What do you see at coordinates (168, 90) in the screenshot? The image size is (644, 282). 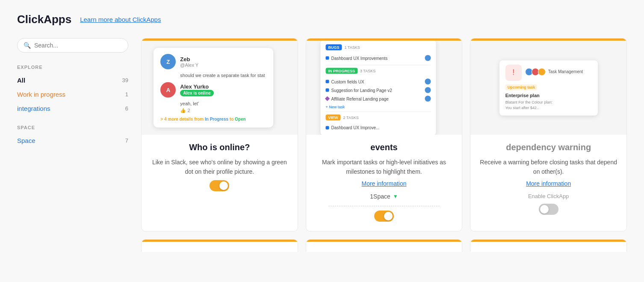 I see `avatar-alex: A` at bounding box center [168, 90].